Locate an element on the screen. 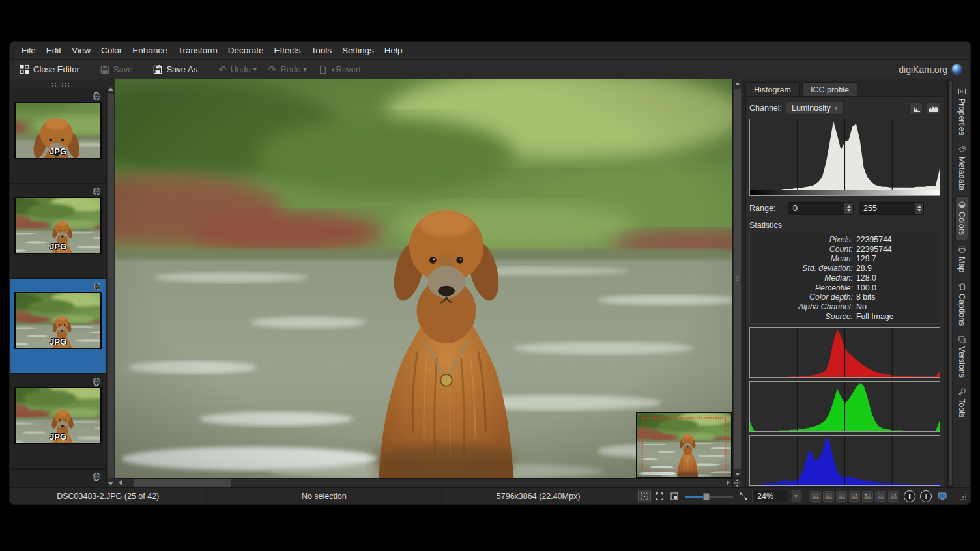 The width and height of the screenshot is (980, 551). menu-bar: FileEditViewColorEnhanceTransformDecorat… is located at coordinates (490, 51).